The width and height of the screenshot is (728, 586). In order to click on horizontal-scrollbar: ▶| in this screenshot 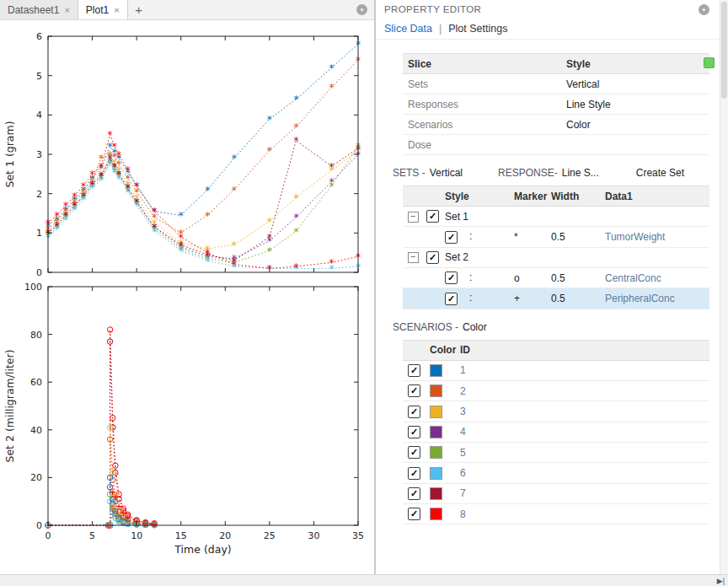, I will do `click(364, 580)`.